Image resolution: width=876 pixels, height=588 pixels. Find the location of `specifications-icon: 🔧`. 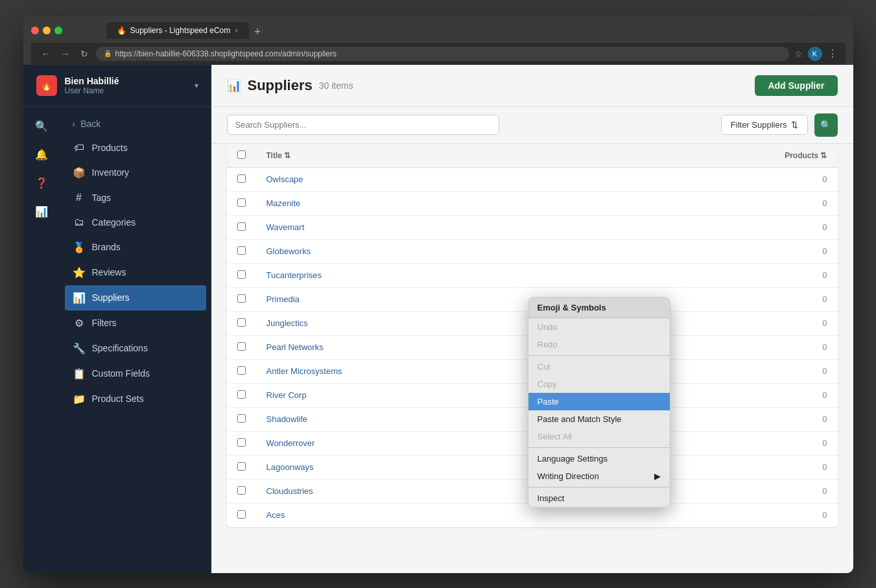

specifications-icon: 🔧 is located at coordinates (79, 349).